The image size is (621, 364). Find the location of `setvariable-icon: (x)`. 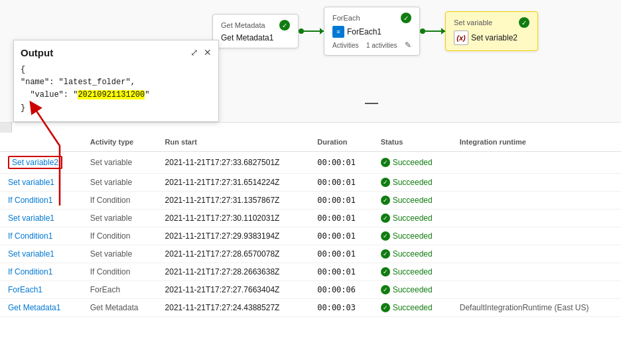

setvariable-icon: (x) is located at coordinates (461, 38).